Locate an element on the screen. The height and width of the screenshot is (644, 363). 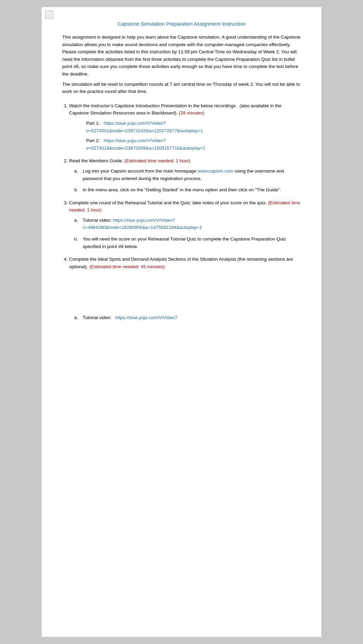
item2-alpha-a-text: Log into your Capsim account from the ma… is located at coordinates (140, 171).